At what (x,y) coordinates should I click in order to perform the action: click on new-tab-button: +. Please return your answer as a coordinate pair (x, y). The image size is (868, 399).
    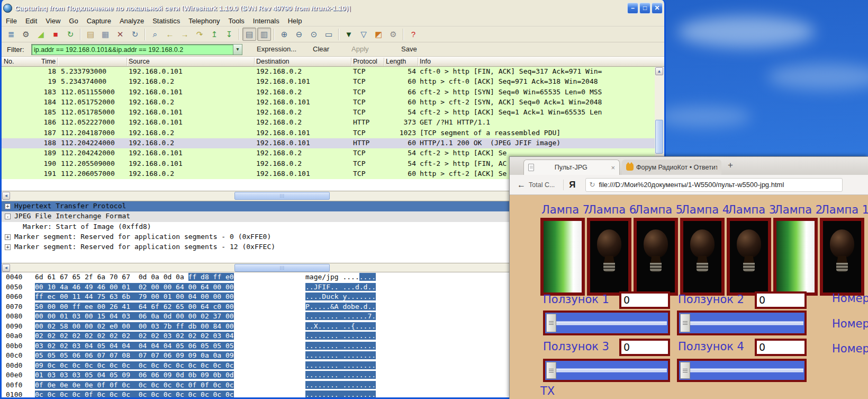
    Looking at the image, I should click on (730, 165).